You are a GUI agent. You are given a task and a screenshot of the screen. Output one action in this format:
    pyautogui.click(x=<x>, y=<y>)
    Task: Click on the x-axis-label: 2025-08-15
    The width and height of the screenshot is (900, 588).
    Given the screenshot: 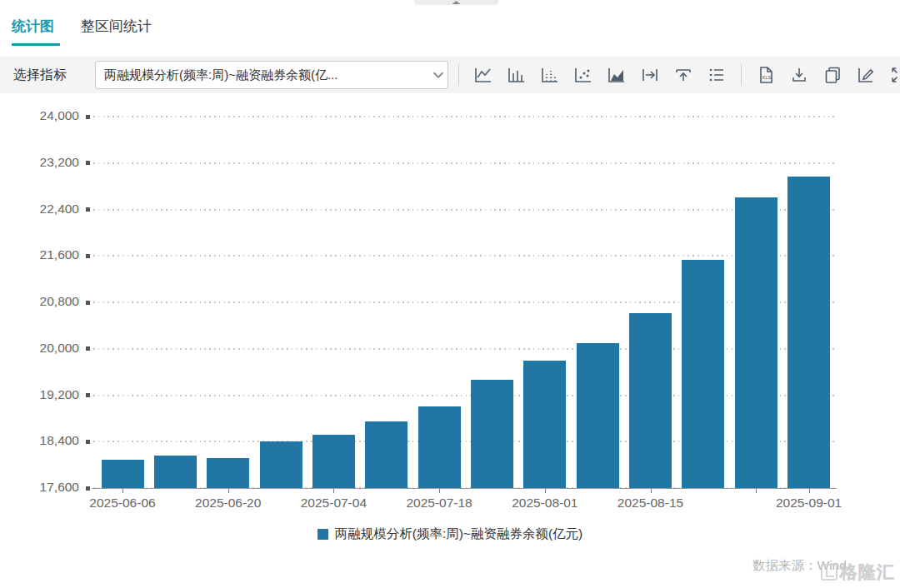 What is the action you would take?
    pyautogui.click(x=651, y=503)
    